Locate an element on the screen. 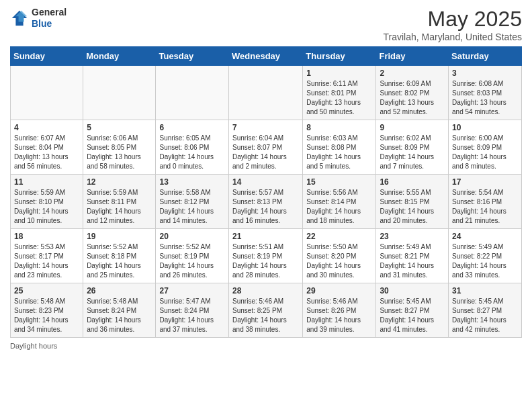 This screenshot has width=532, height=411. day-info: Sunrise: 5:46 AMSunset: 8:26 PMDaylight:… is located at coordinates (339, 316).